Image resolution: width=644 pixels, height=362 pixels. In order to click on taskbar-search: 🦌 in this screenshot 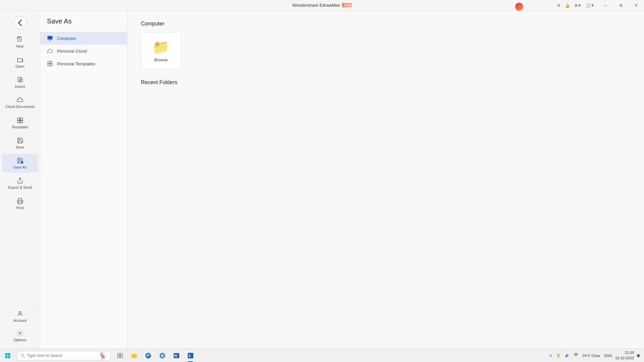, I will do `click(64, 356)`.